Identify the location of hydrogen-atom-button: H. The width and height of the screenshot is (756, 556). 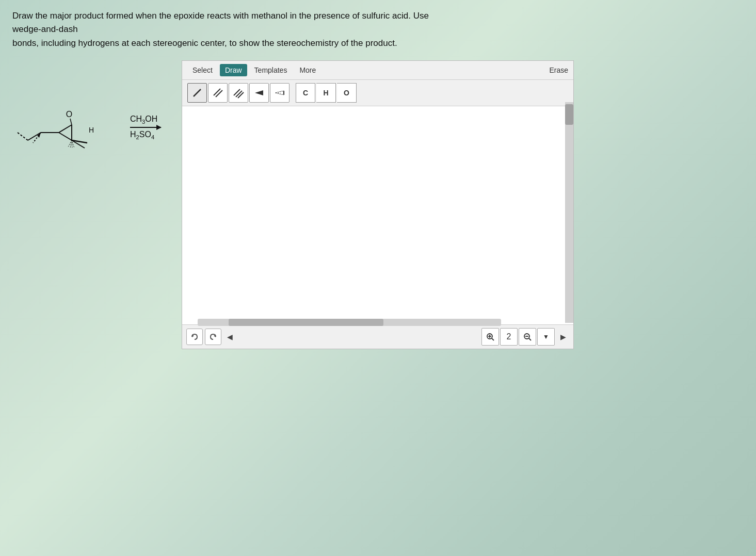
(326, 93).